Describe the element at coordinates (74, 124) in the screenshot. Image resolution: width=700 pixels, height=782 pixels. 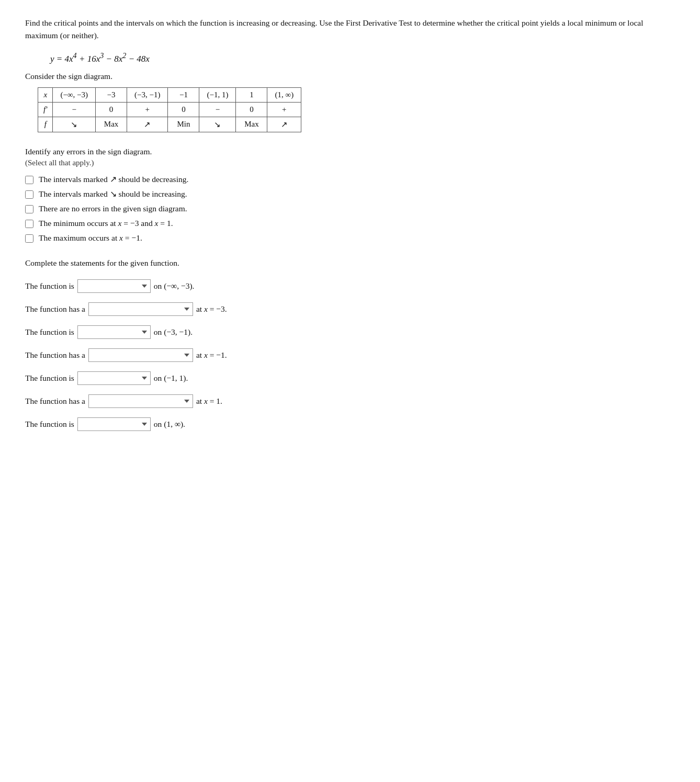
I see `f-cell-1: ↘` at that location.